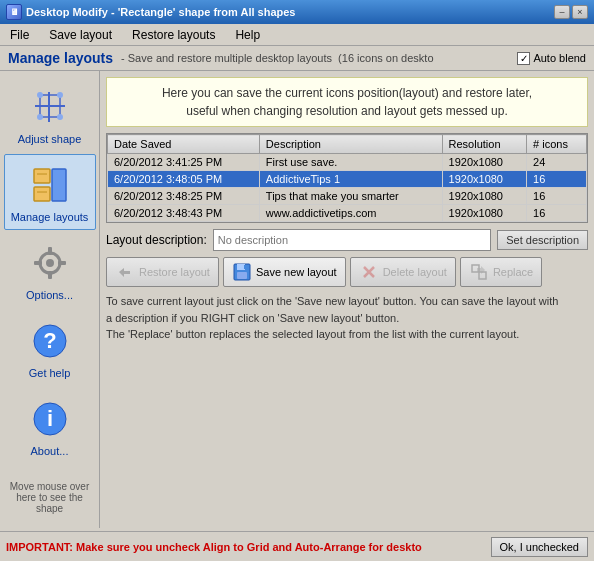  Describe the element at coordinates (248, 35) in the screenshot. I see `menu-help: Help` at that location.